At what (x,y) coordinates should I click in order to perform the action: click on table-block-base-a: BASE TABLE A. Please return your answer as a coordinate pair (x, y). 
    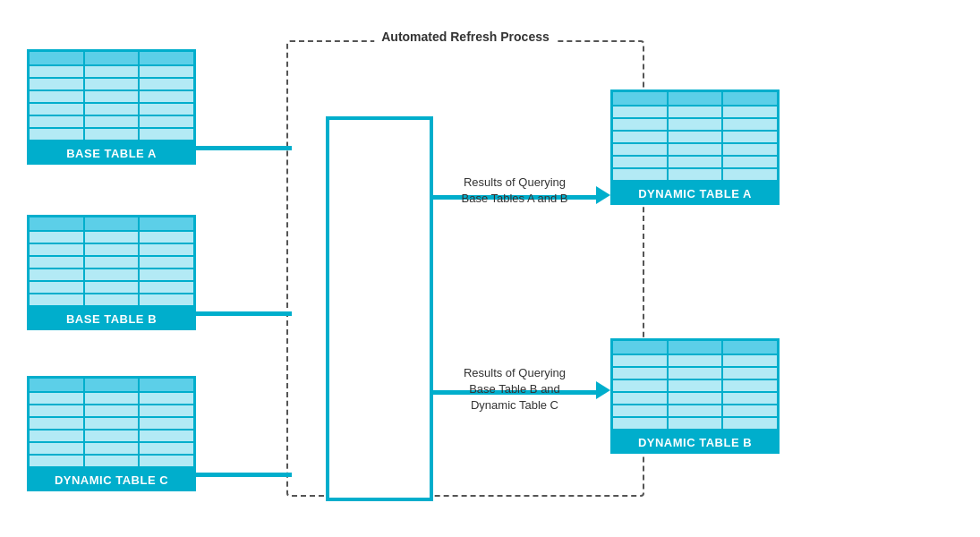
    Looking at the image, I should click on (111, 107).